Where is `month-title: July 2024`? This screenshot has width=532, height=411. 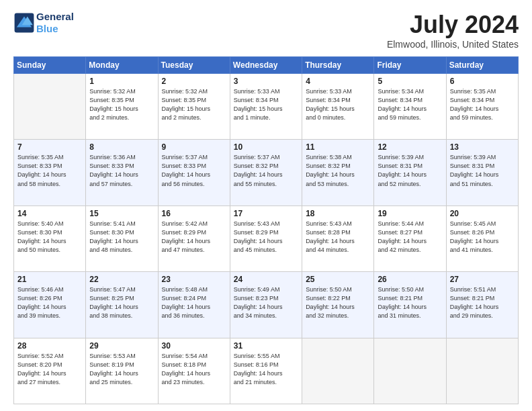 month-title: July 2024 is located at coordinates (453, 25).